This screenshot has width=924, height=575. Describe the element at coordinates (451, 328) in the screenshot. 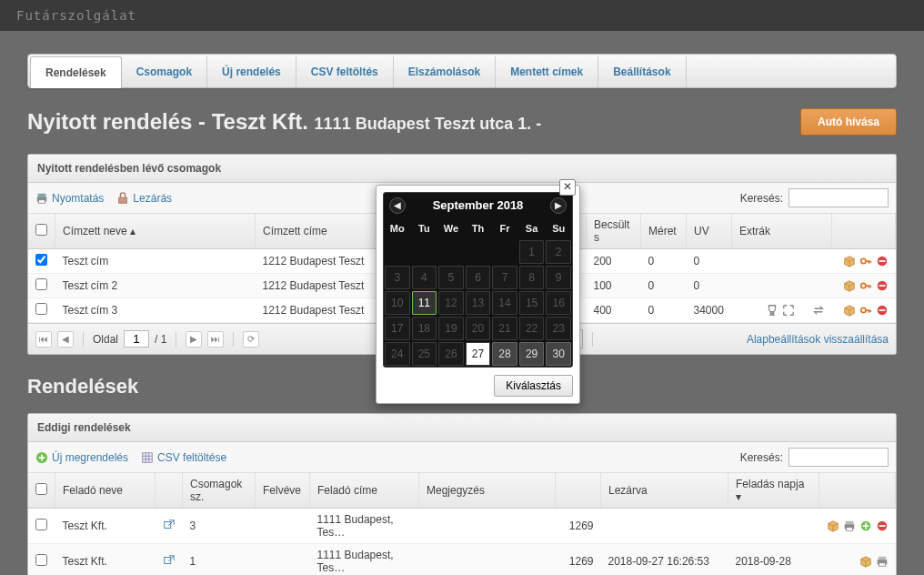

I see `day-cell: 19` at that location.